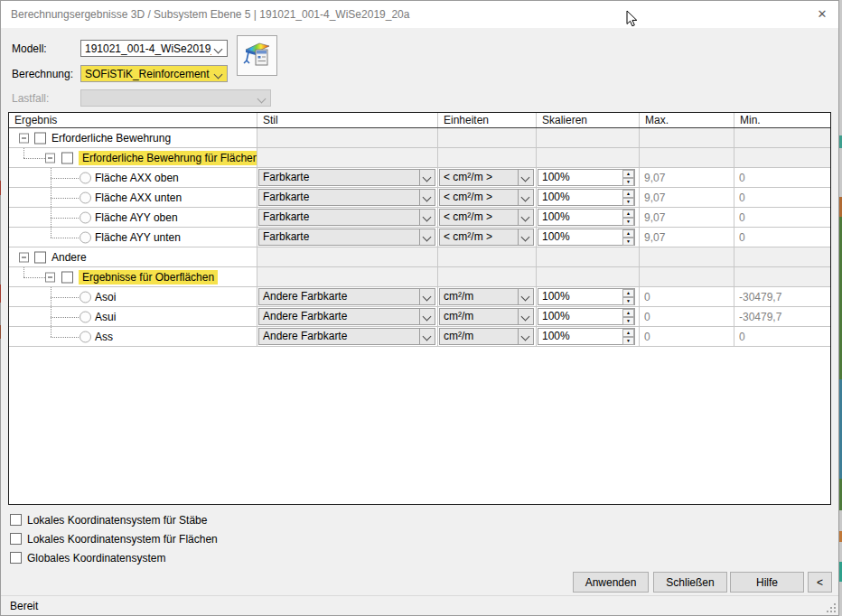 The image size is (842, 616). Describe the element at coordinates (822, 14) in the screenshot. I see `close-icon: ✕` at that location.